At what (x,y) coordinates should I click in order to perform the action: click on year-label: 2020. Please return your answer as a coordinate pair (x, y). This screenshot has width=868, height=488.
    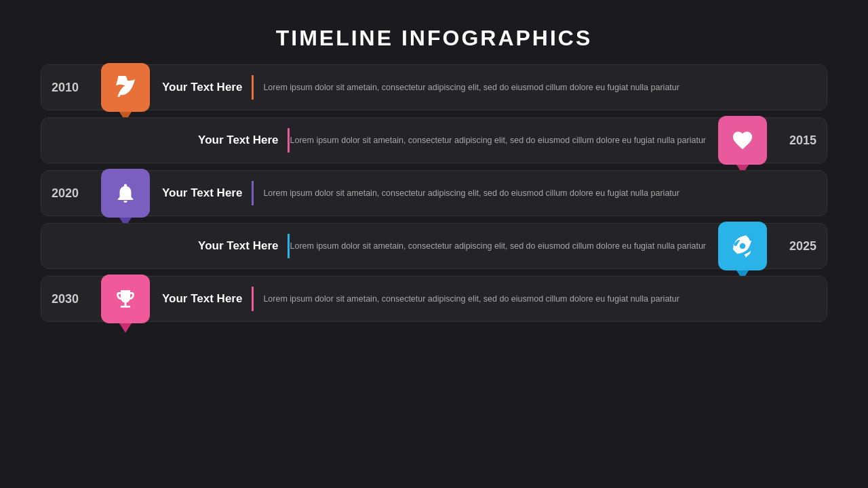
    Looking at the image, I should click on (71, 194).